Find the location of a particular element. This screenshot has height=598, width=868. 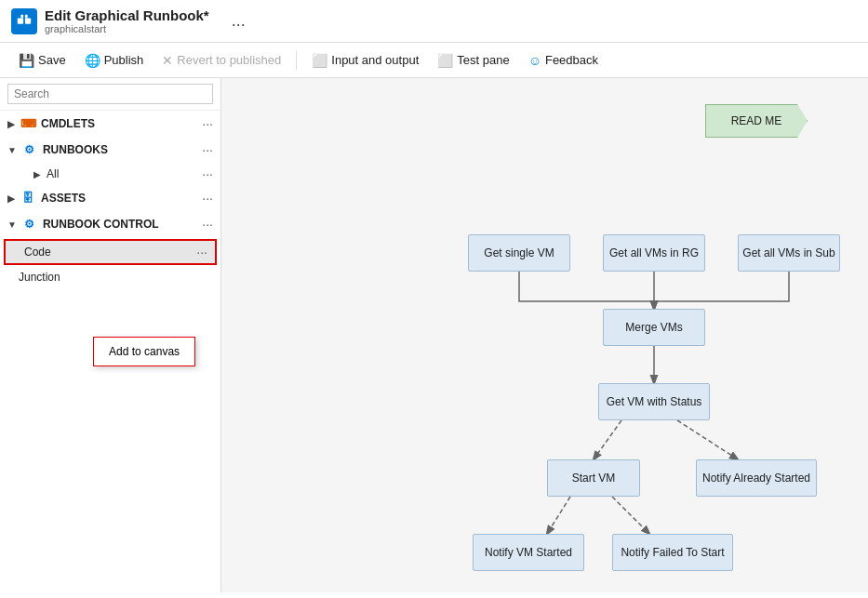

feedback-icon: ☺ is located at coordinates (535, 60).